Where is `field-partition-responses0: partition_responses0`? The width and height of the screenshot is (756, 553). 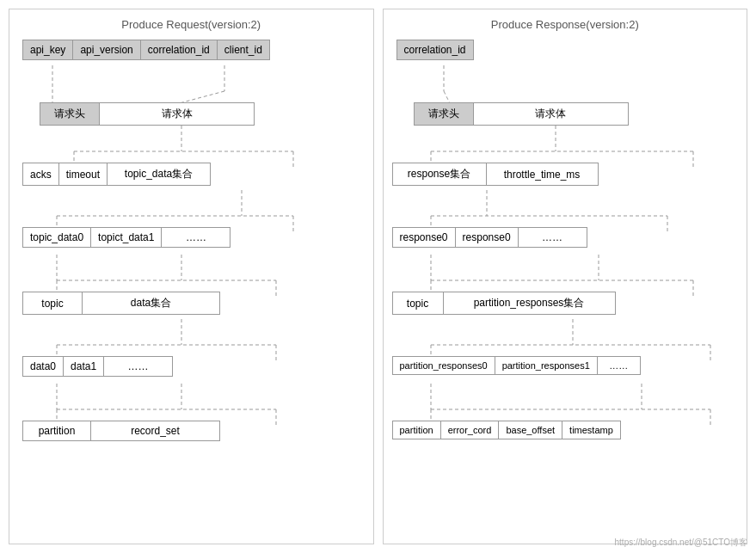
field-partition-responses0: partition_responses0 is located at coordinates (444, 366).